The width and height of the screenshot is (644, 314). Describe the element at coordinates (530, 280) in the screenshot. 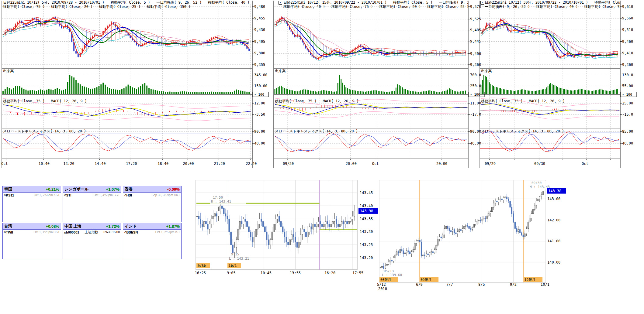

I see `svg-text: 12限月` at that location.